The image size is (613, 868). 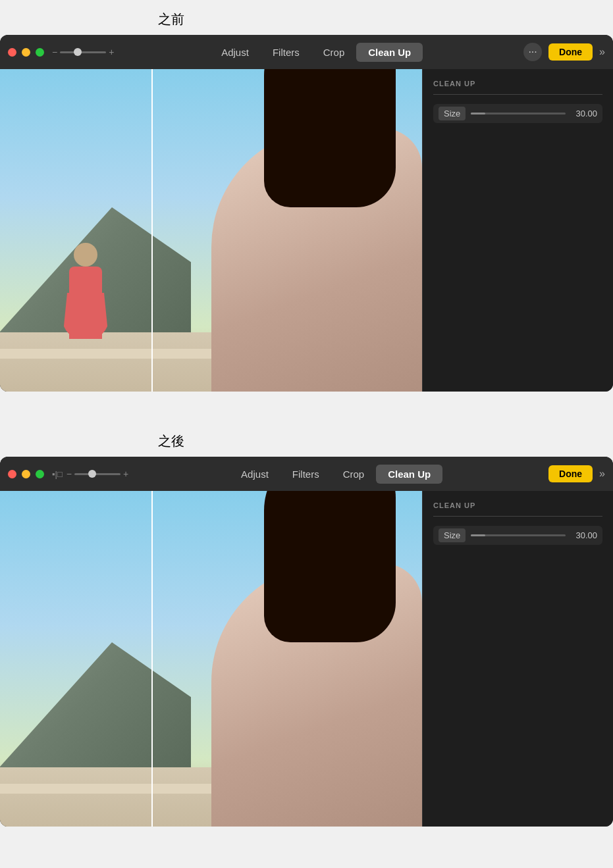 I want to click on woman-hair-before, so click(x=330, y=138).